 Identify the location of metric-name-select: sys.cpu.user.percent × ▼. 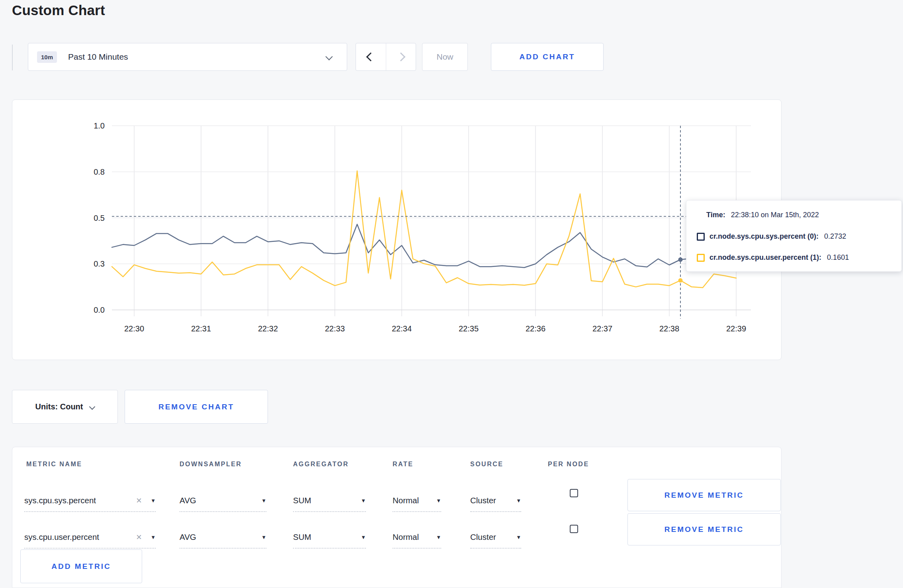
(90, 537).